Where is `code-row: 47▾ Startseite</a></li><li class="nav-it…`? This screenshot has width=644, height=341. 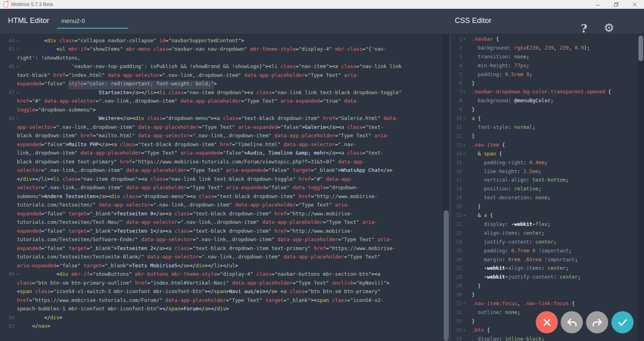 code-row: 47▾ Startseite</a></li><li class="nav-it… is located at coordinates (221, 94).